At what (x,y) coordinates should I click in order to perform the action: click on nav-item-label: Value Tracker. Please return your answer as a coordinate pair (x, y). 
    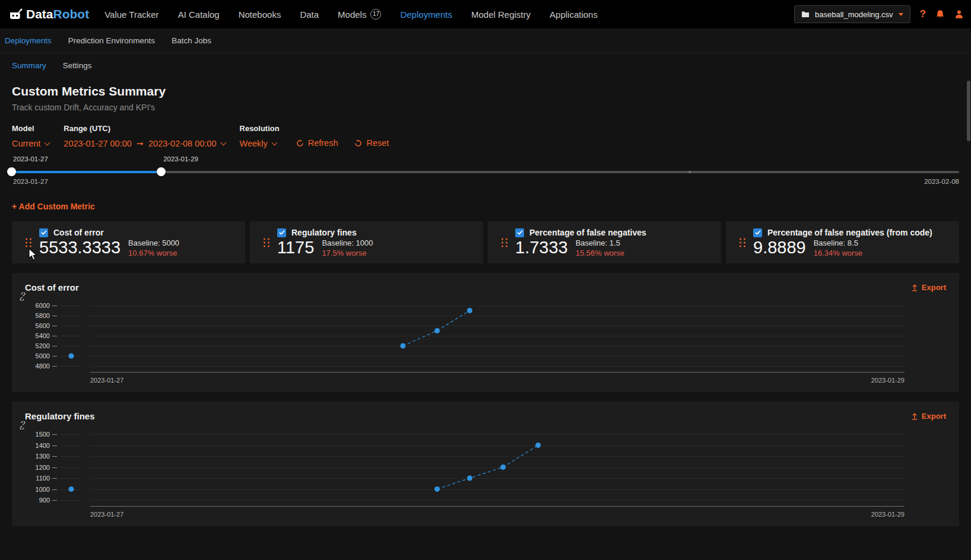
    Looking at the image, I should click on (132, 14).